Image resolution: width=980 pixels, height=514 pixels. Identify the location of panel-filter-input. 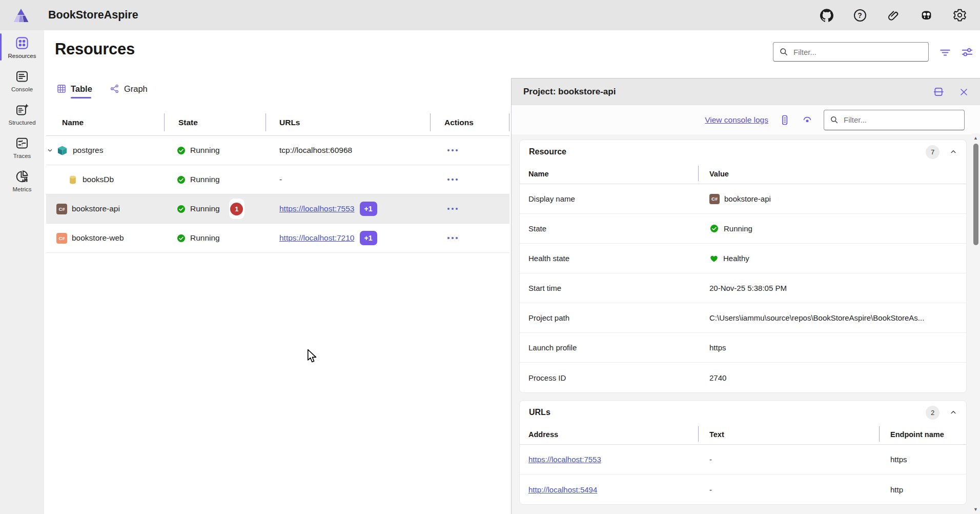
(894, 120).